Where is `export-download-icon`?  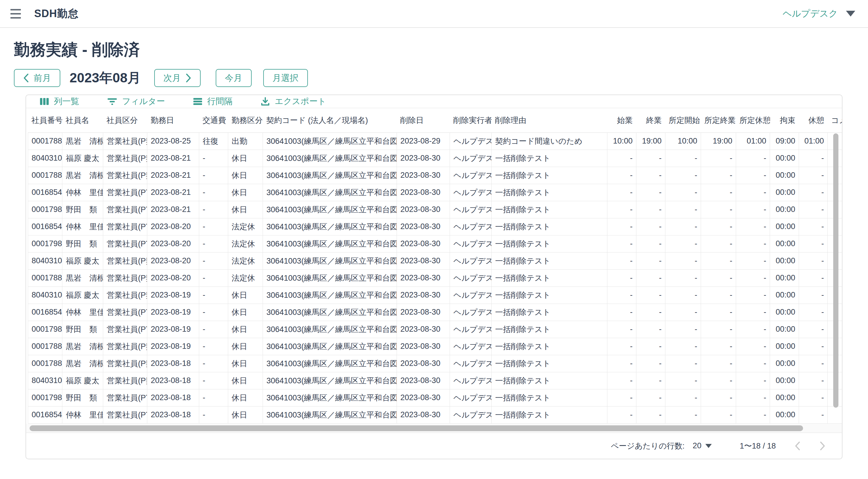
export-download-icon is located at coordinates (266, 101).